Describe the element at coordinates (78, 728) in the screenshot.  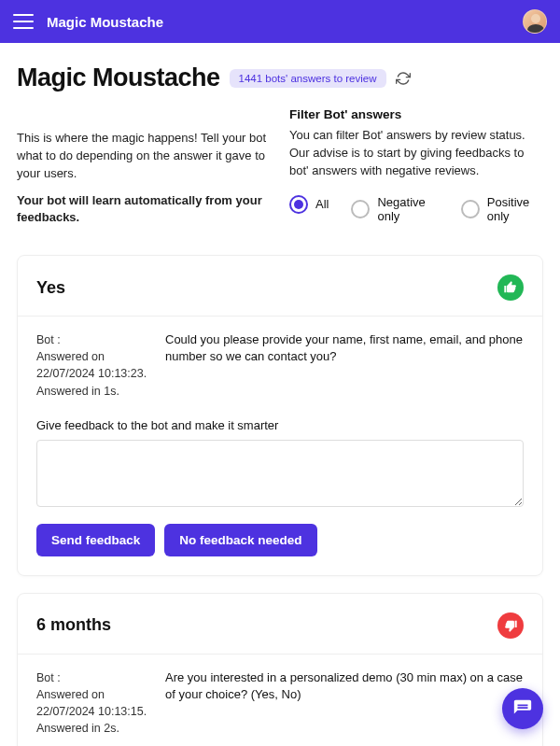
I see `meta-duration: Answered in 2s.` at that location.